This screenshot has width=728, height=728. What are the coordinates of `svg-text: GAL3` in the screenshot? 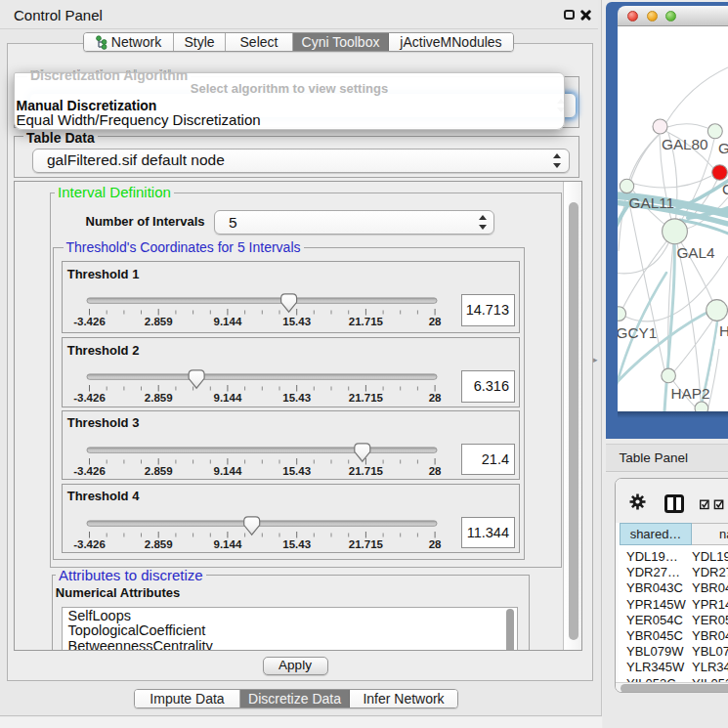 It's located at (723, 149).